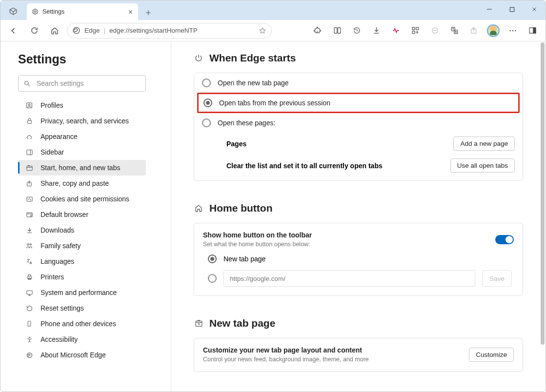  Describe the element at coordinates (82, 105) in the screenshot. I see `sidebar-item-profiles: Profiles` at that location.